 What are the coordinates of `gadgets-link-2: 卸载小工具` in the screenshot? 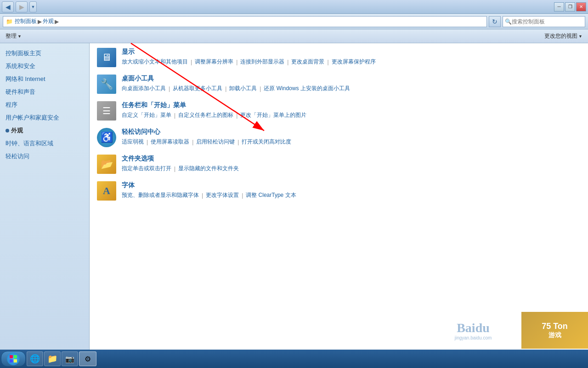 It's located at (243, 88).